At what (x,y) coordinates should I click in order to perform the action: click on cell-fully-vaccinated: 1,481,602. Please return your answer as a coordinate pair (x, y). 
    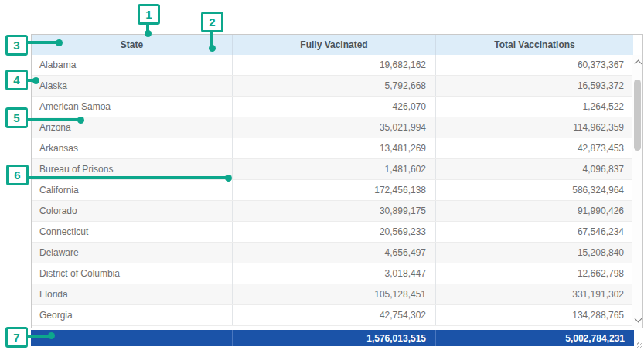
    Looking at the image, I should click on (334, 169).